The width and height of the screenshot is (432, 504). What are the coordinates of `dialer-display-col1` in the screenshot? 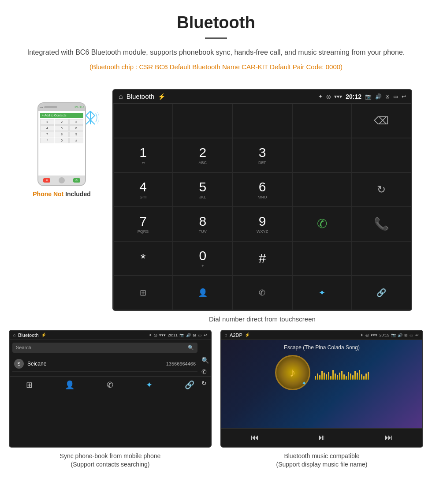 It's located at (143, 121).